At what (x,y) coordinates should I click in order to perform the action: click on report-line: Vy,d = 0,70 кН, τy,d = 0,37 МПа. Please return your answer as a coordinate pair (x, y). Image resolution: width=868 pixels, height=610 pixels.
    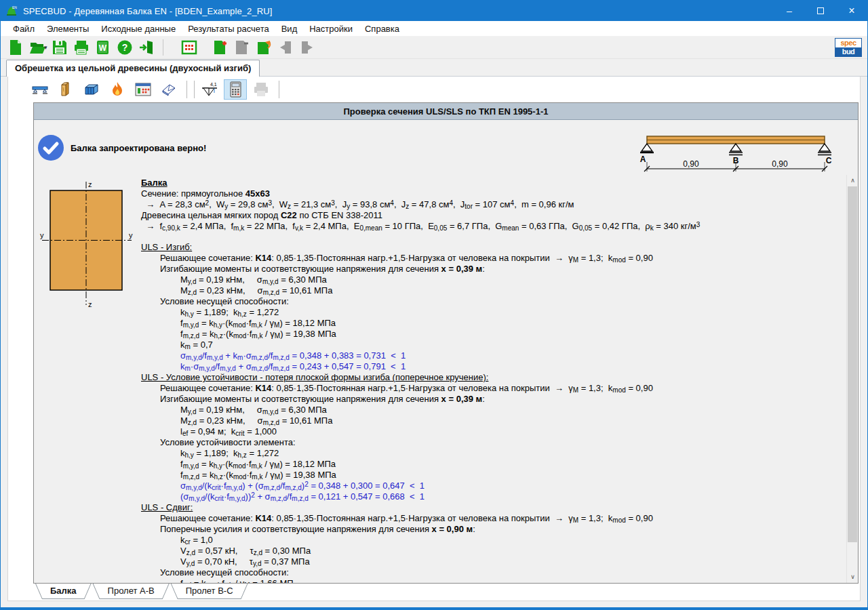
    Looking at the image, I should click on (492, 562).